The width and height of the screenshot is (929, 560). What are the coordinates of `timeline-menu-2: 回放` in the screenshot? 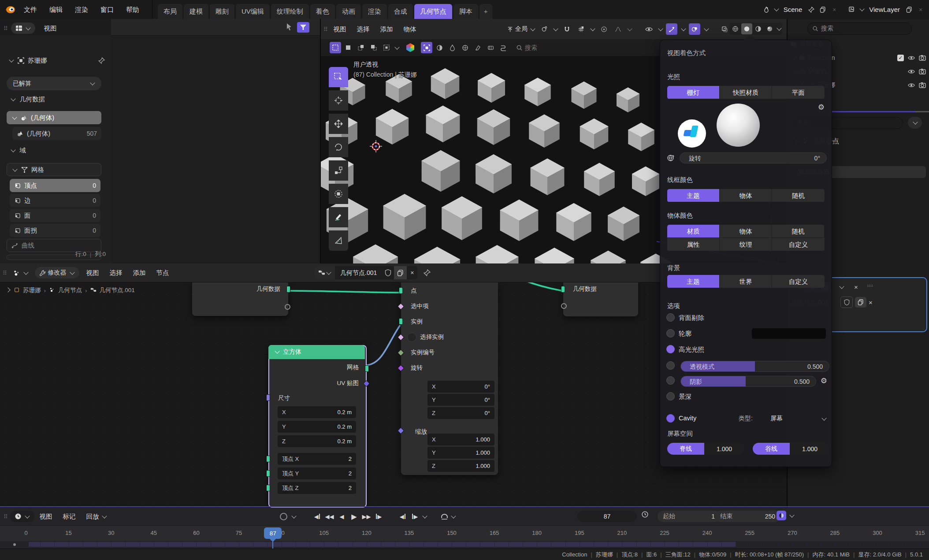 It's located at (93, 516).